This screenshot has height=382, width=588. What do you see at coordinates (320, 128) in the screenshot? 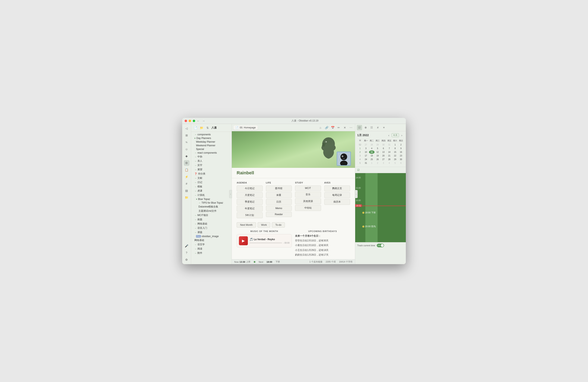
I see `home-button: ⌂` at bounding box center [320, 128].